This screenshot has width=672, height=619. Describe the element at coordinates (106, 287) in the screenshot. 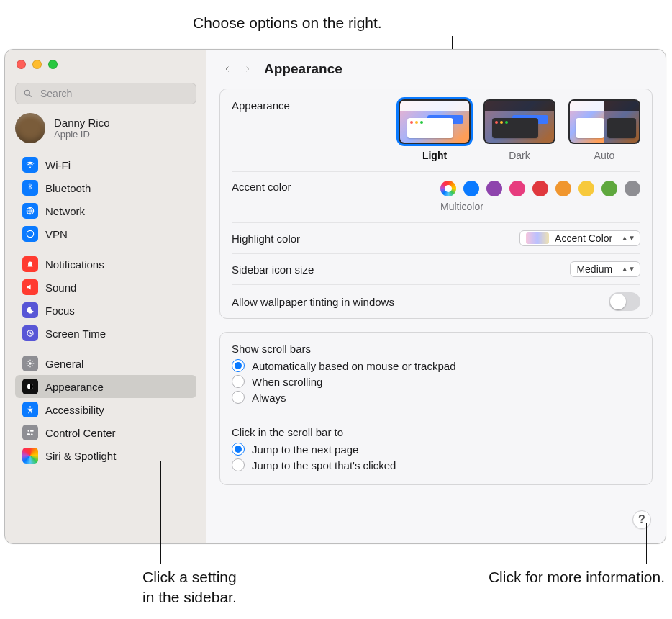

I see `sidebar-item-sound: Sound` at that location.